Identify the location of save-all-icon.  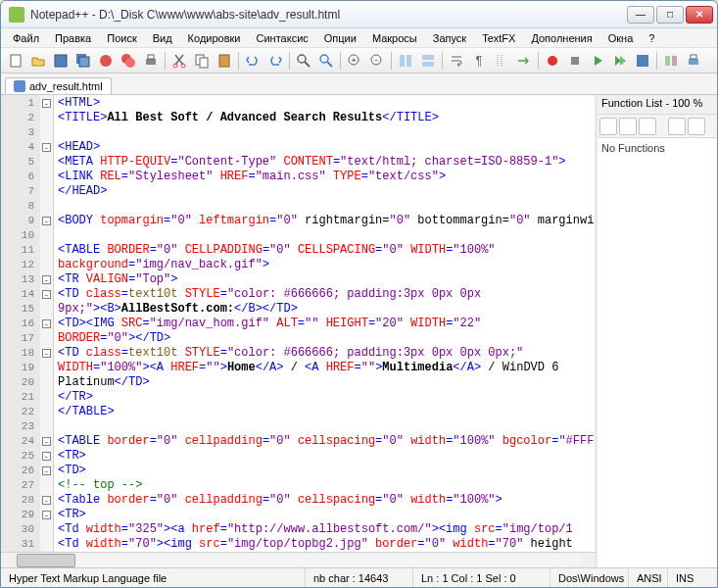
(83, 61).